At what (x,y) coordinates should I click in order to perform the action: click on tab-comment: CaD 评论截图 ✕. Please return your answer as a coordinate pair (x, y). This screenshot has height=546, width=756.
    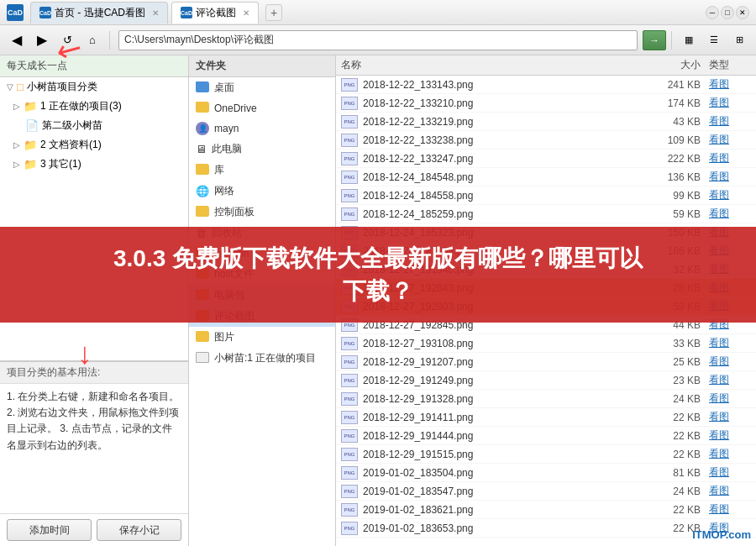
    Looking at the image, I should click on (215, 13).